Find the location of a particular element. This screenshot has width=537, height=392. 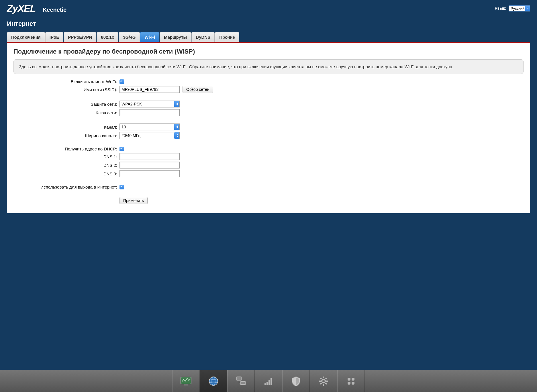

dns1-label: DNS 1: is located at coordinates (66, 156).